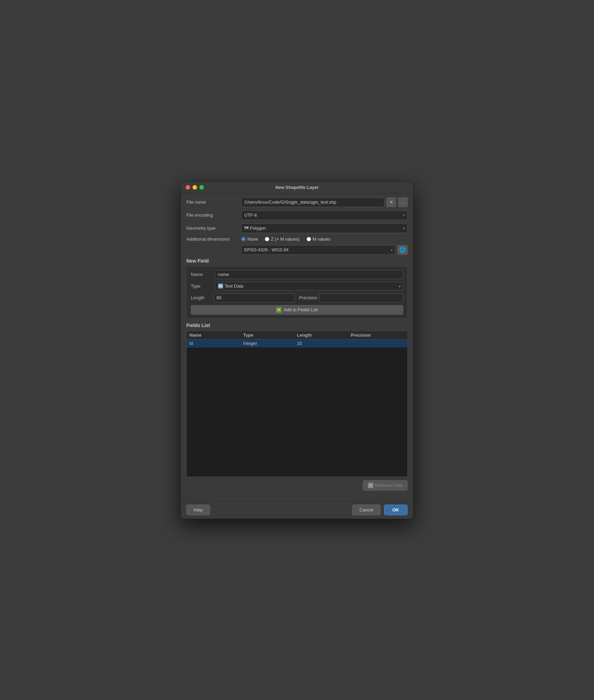 This screenshot has width=594, height=700. What do you see at coordinates (324, 228) in the screenshot?
I see `geometry-type-controls: 🗺 Polygon Point LineString MultiPoint Mu…` at bounding box center [324, 228].